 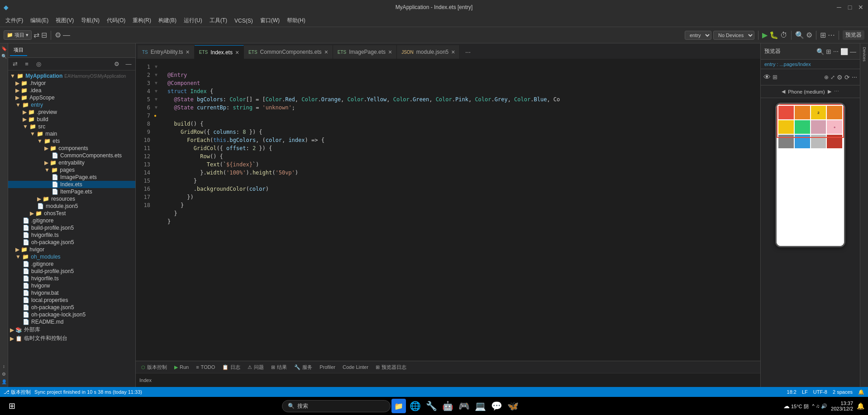 What do you see at coordinates (823, 35) in the screenshot?
I see `split-icon: ⊞` at bounding box center [823, 35].